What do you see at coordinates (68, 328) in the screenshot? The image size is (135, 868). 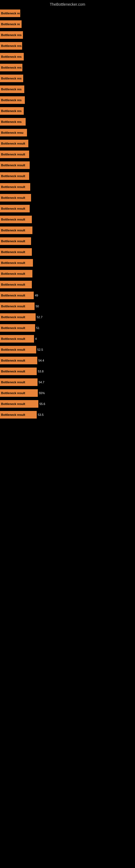 I see `bar-row: Bottleneck result51` at bounding box center [68, 328].